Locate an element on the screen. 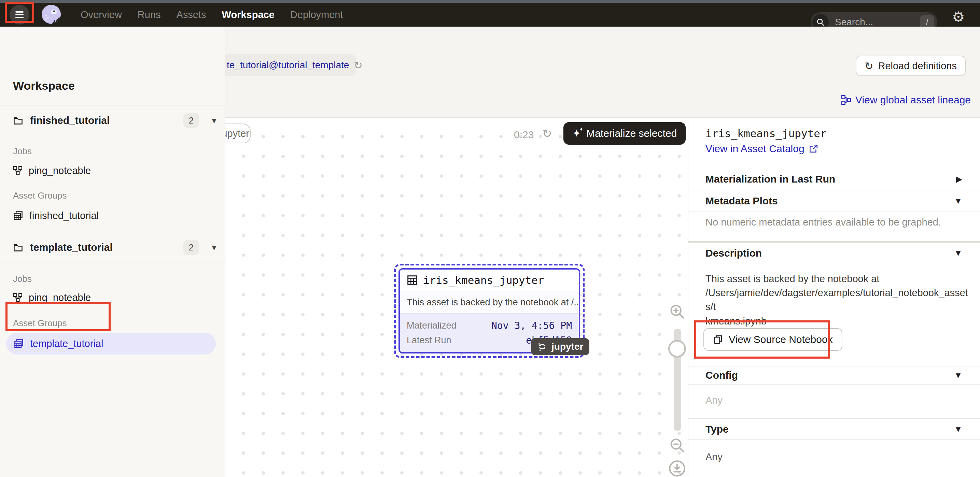 The image size is (980, 477). reload-definitions-label: Reload definitions is located at coordinates (918, 66).